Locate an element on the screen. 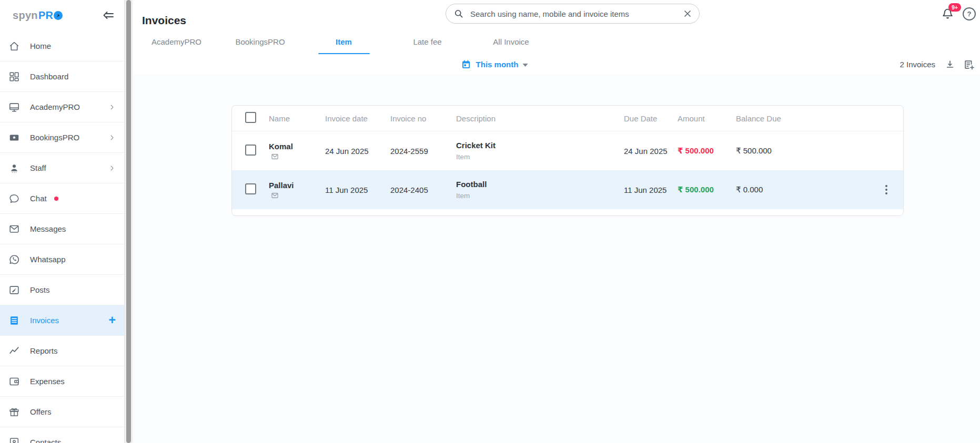 Image resolution: width=980 pixels, height=443 pixels. sidebar-item-offers: Offers + is located at coordinates (62, 411).